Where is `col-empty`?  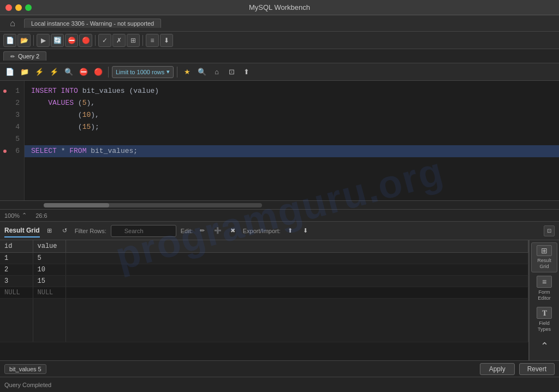 col-empty is located at coordinates (297, 247).